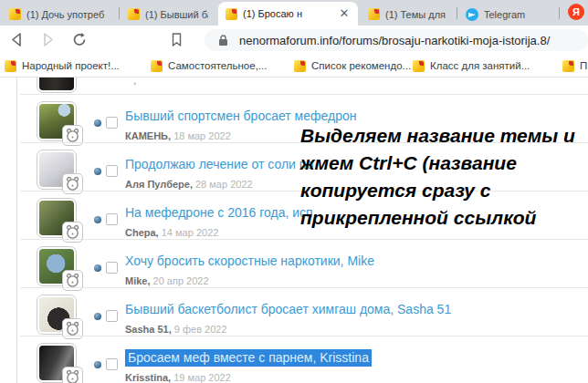 Image resolution: width=588 pixels, height=383 pixels. Describe the element at coordinates (62, 66) in the screenshot. I see `bookmark-item: Народный проект!...` at that location.